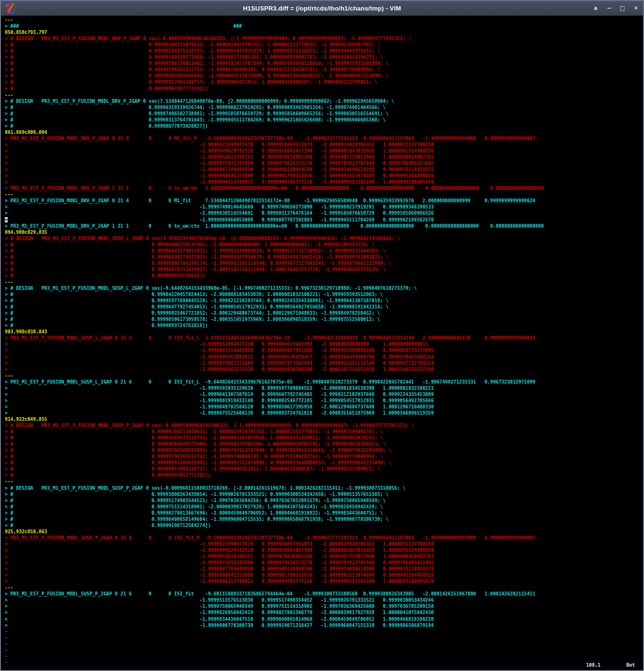 The height and width of the screenshot is (671, 644). What do you see at coordinates (324, 319) in the screenshot?
I see `editor-line: > # 0.99998506173959578; -2.000351651975…` at bounding box center [324, 319].